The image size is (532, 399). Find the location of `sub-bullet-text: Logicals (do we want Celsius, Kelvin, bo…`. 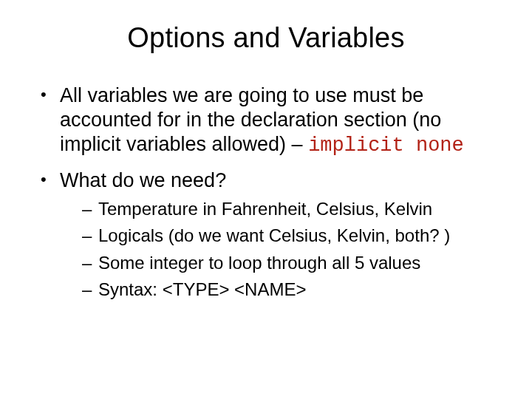

sub-bullet-text: Logicals (do we want Celsius, Kelvin, bo… is located at coordinates (274, 235).